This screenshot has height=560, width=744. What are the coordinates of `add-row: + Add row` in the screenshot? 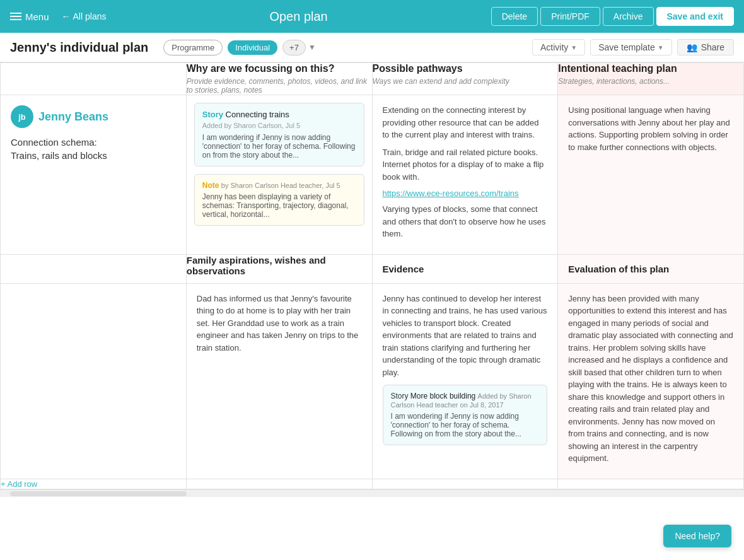 It's located at (372, 484).